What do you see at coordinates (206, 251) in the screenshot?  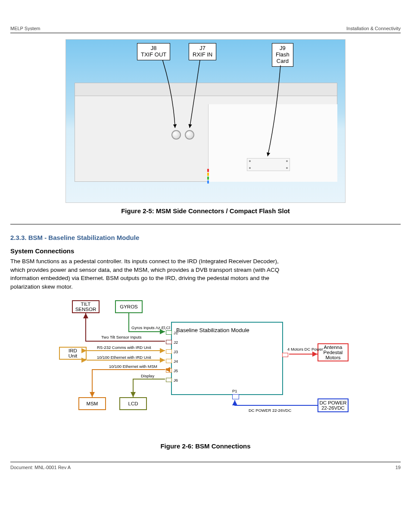 I see `section-subheading: System Connections` at bounding box center [206, 251].